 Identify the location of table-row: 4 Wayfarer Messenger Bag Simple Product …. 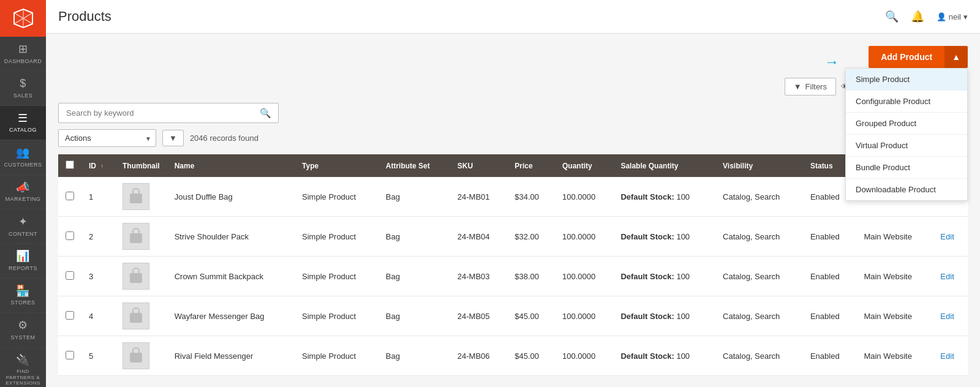
(513, 316).